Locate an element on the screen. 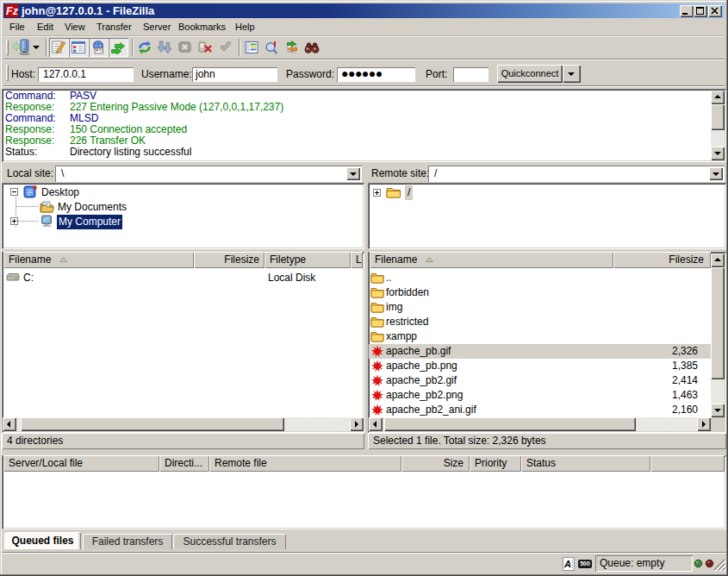 The height and width of the screenshot is (576, 728). svg-text: Fz is located at coordinates (12, 11).